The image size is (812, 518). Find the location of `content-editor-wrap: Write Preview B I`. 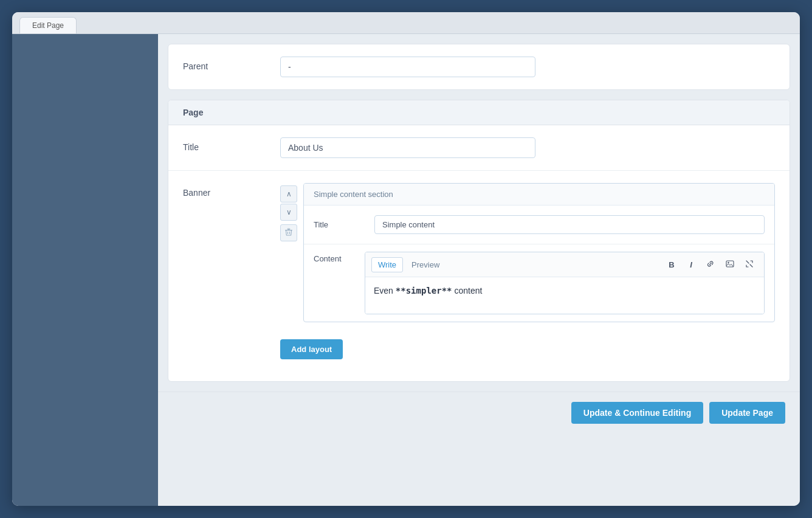

content-editor-wrap: Write Preview B I is located at coordinates (569, 283).